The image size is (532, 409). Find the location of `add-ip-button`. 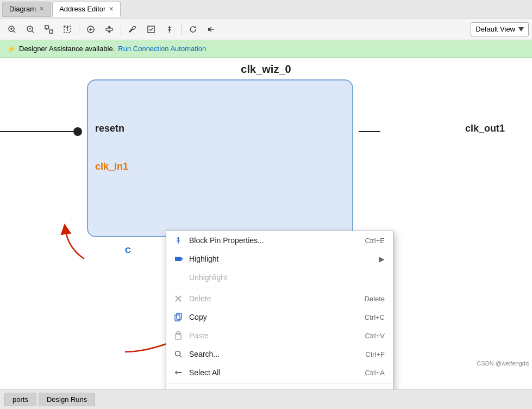

add-ip-button is located at coordinates (91, 29).